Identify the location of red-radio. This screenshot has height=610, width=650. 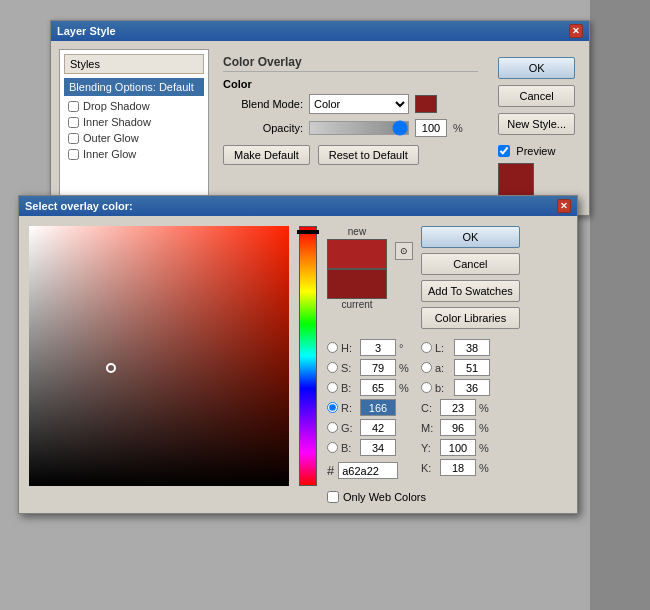
(332, 408).